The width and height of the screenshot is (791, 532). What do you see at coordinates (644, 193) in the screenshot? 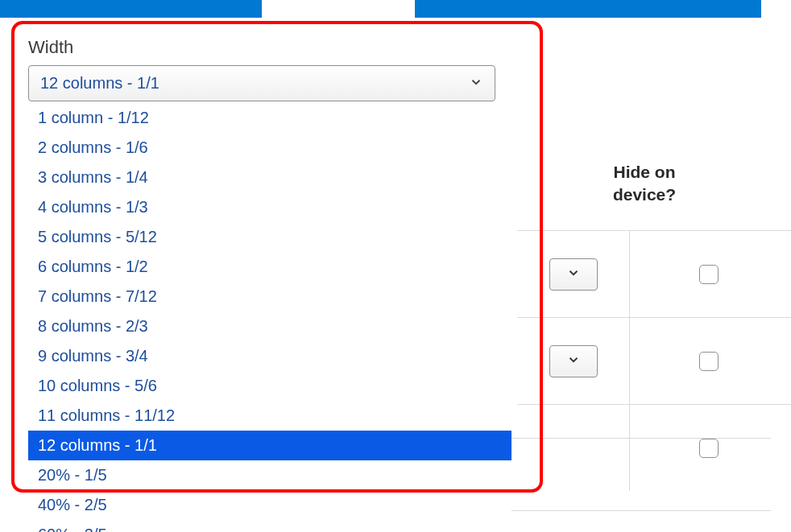
I see `hide-column: Hide on device?` at bounding box center [644, 193].